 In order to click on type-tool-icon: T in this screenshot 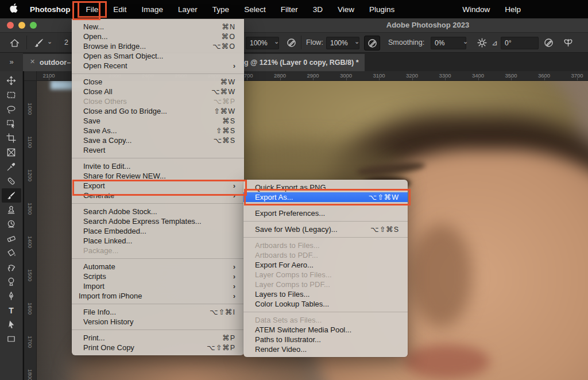, I will do `click(11, 310)`.